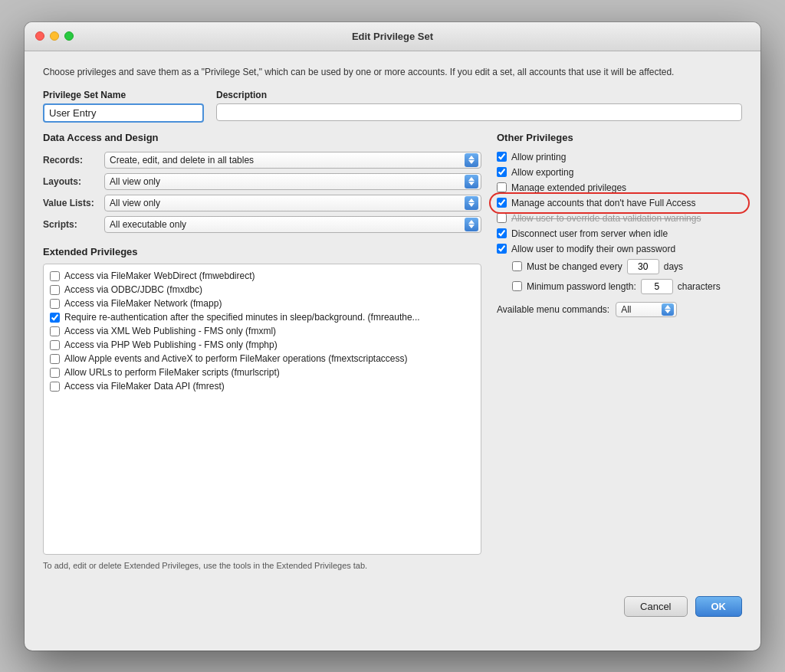 This screenshot has width=785, height=672. I want to click on menu-commands-row: Available menu commands: All Editing onl…, so click(619, 310).